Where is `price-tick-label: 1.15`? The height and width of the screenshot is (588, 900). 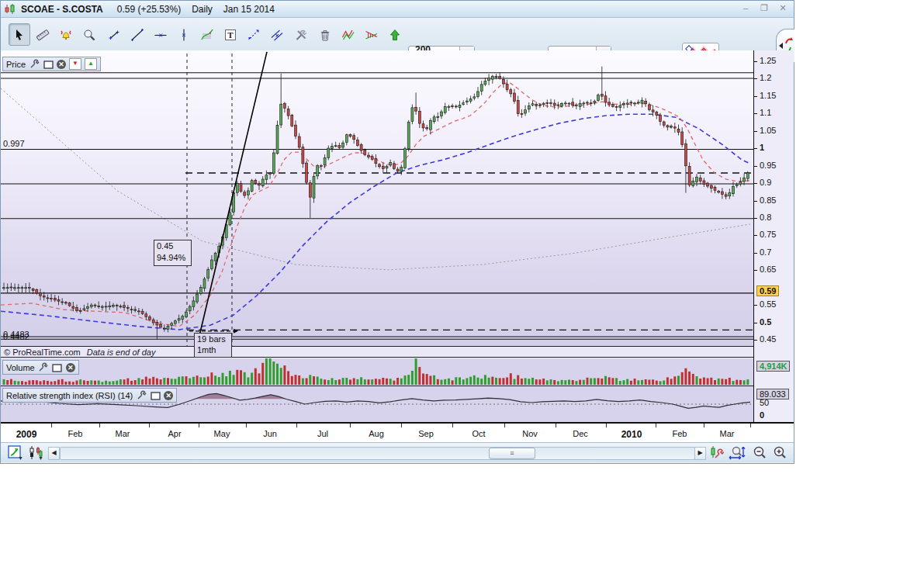
price-tick-label: 1.15 is located at coordinates (768, 95).